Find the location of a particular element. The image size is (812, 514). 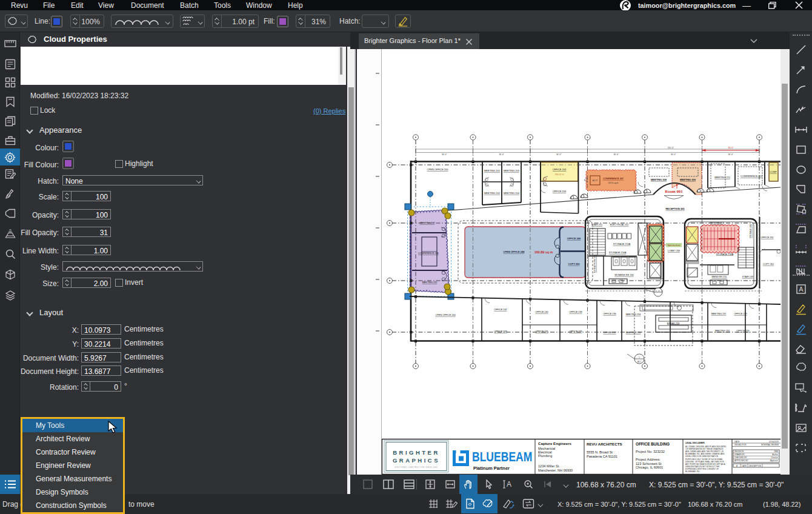

svg-text: OFFICE 237 is located at coordinates (610, 333).